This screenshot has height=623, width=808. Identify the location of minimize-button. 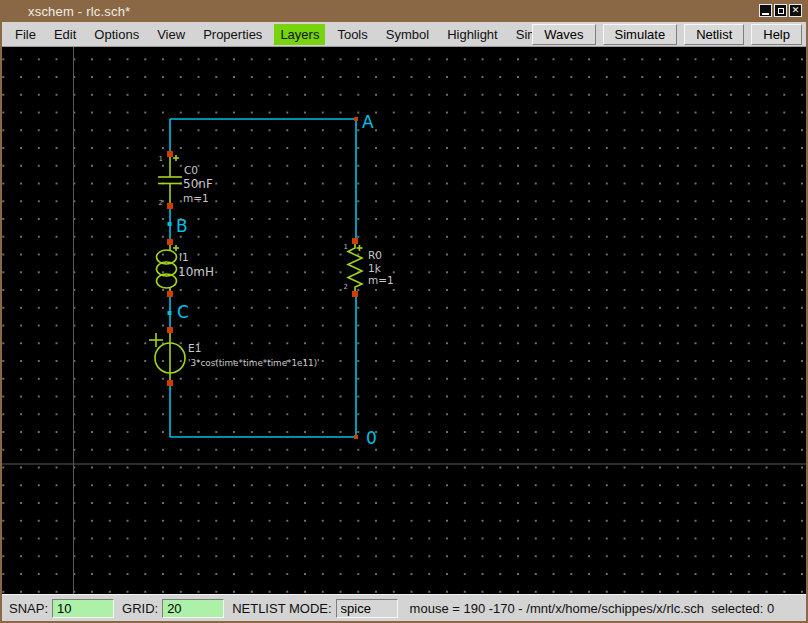
(766, 10).